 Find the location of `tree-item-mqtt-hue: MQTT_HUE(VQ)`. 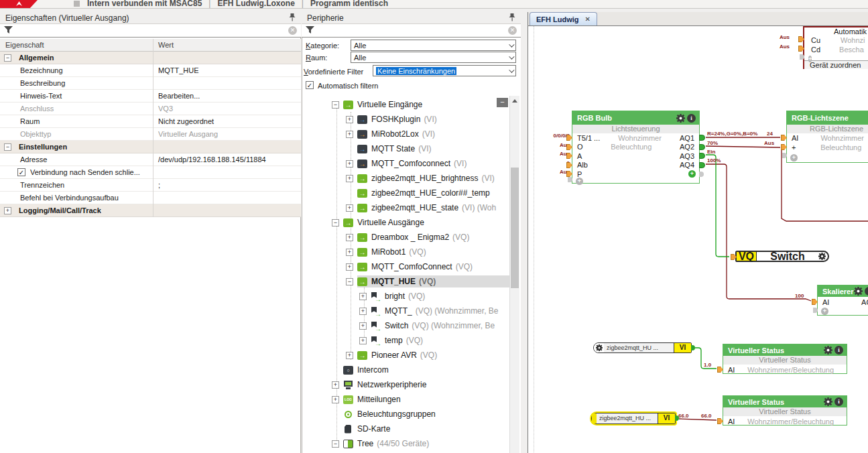

tree-item-mqtt-hue: MQTT_HUE(VQ) is located at coordinates (406, 281).